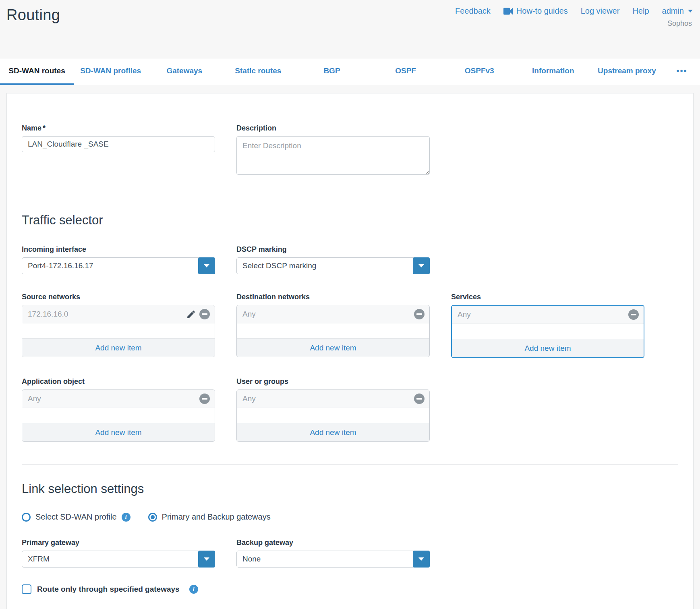  Describe the element at coordinates (536, 11) in the screenshot. I see `howto-guides-link: How-to guides` at that location.